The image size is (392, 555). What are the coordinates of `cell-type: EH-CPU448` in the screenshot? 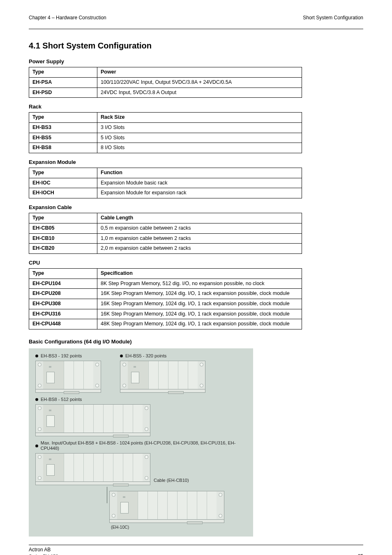 It's located at (63, 325).